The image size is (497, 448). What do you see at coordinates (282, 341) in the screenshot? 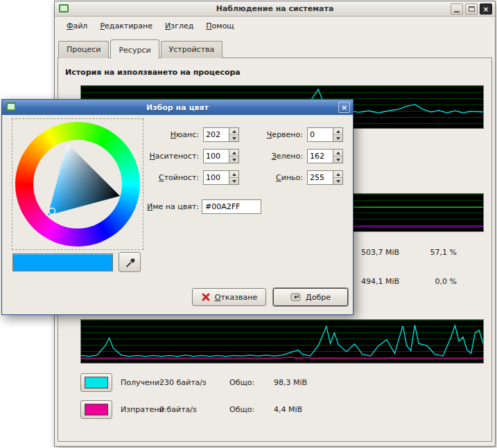
I see `network-history-chart` at bounding box center [282, 341].